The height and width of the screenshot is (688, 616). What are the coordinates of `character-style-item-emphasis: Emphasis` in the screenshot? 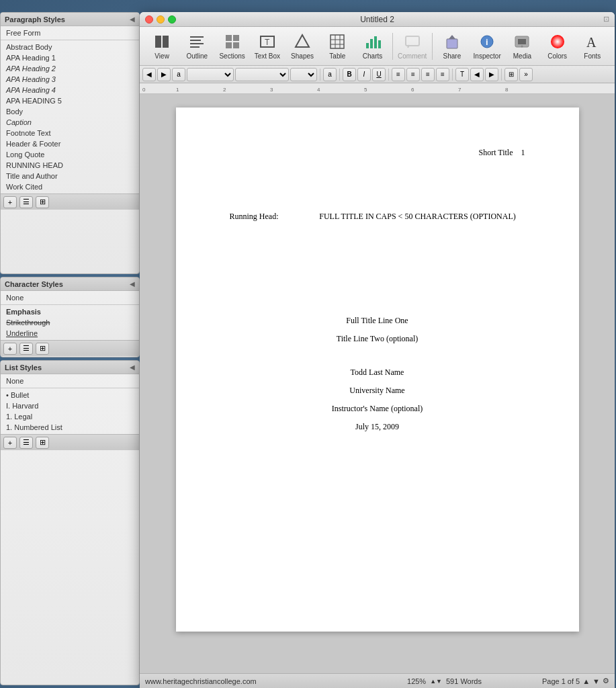 It's located at (70, 312).